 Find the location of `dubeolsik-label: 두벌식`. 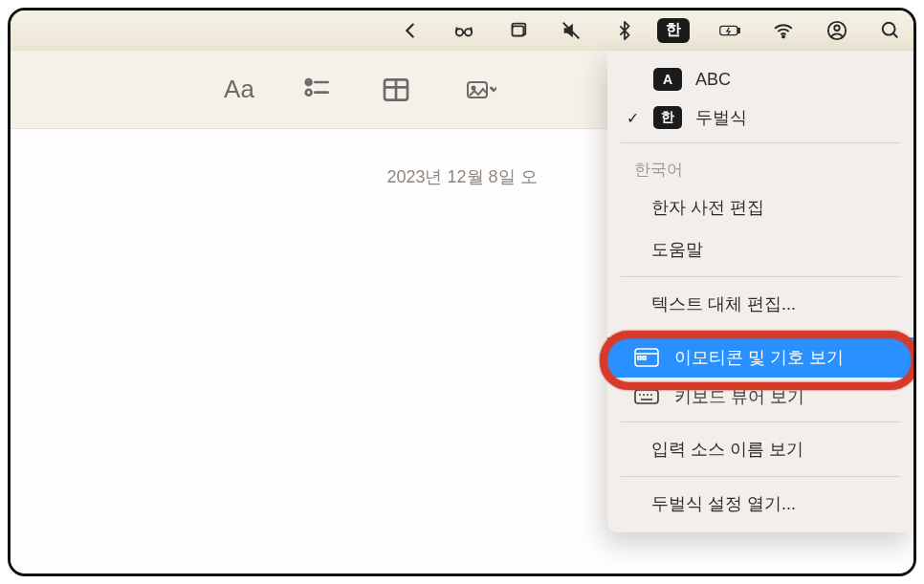

dubeolsik-label: 두벌식 is located at coordinates (796, 118).